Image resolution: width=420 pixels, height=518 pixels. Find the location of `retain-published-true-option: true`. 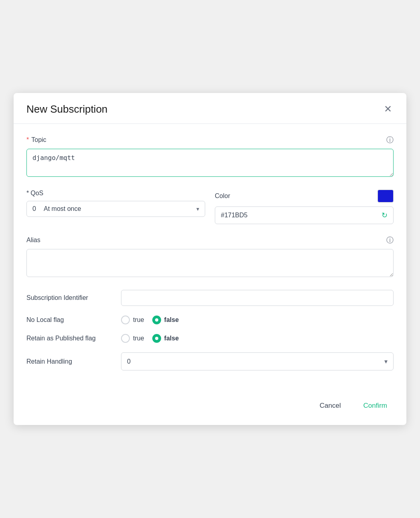

retain-published-true-option: true is located at coordinates (133, 338).